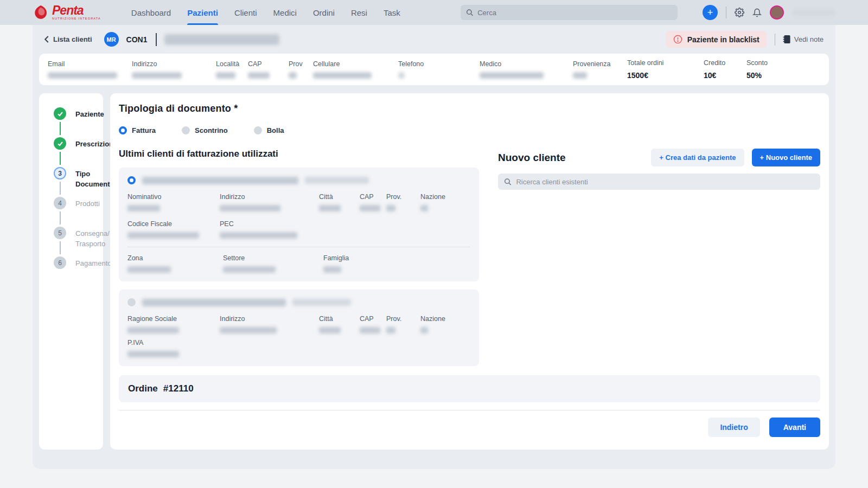 Image resolution: width=868 pixels, height=488 pixels. What do you see at coordinates (739, 12) in the screenshot?
I see `gear-icon` at bounding box center [739, 12].